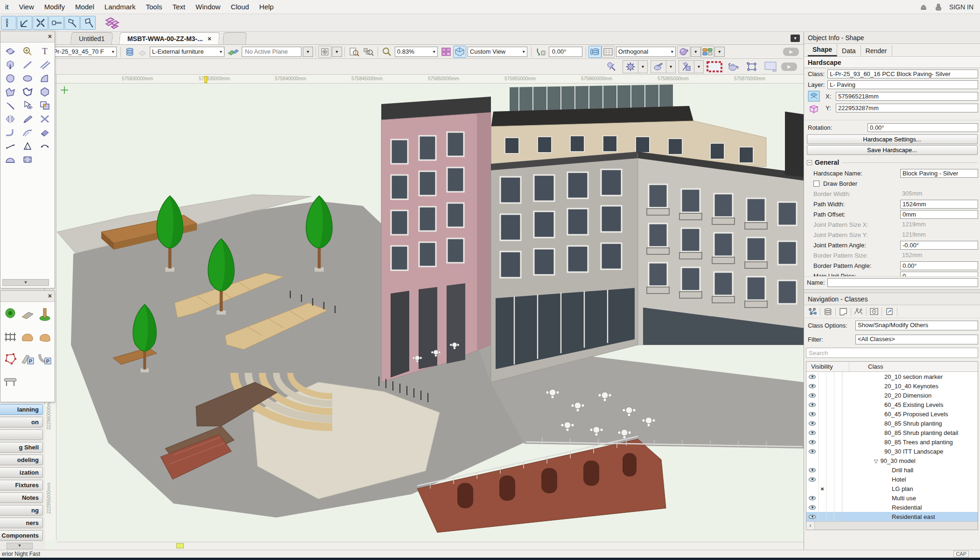 The image size is (980, 560). Describe the element at coordinates (892, 451) in the screenshot. I see `class-row: 90_30 ITT Landscape` at that location.